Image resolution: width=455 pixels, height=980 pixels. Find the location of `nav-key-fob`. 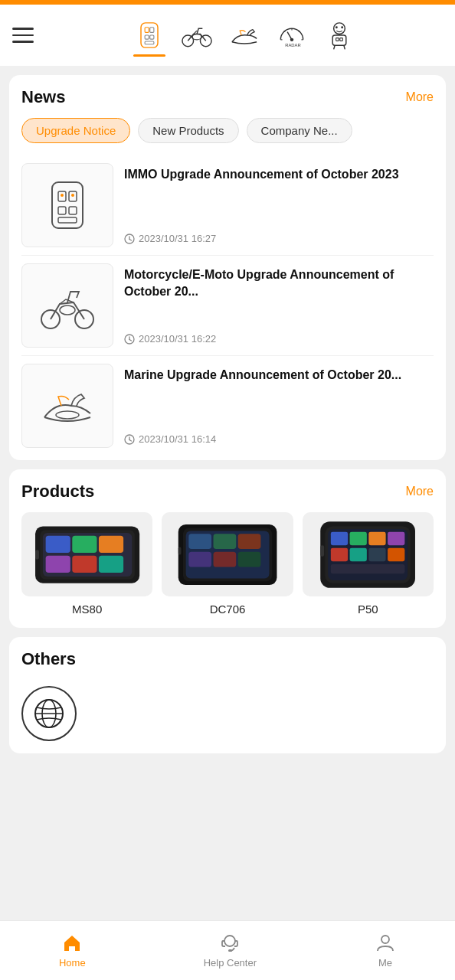

nav-key-fob is located at coordinates (149, 35).